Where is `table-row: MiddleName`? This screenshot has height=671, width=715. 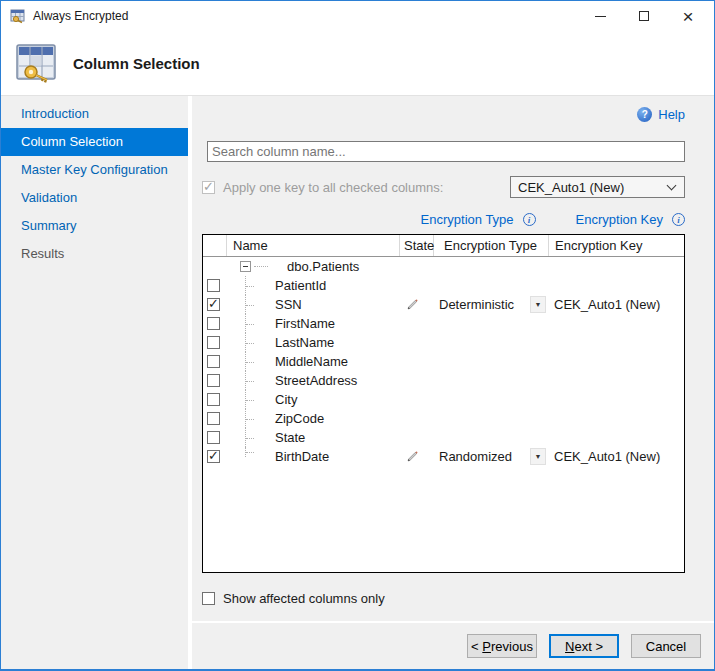
table-row: MiddleName is located at coordinates (444, 362).